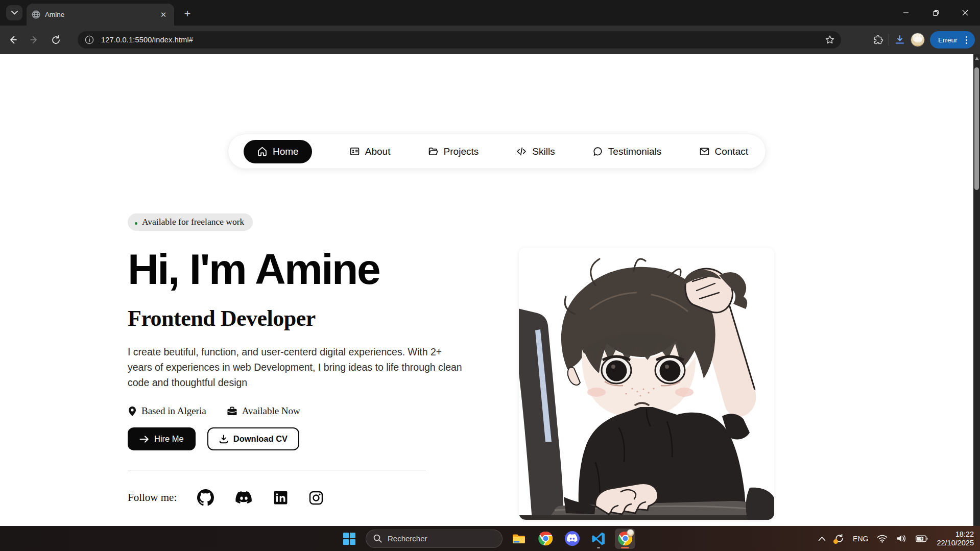 The image size is (980, 551). What do you see at coordinates (262, 151) in the screenshot?
I see `home-icon` at bounding box center [262, 151].